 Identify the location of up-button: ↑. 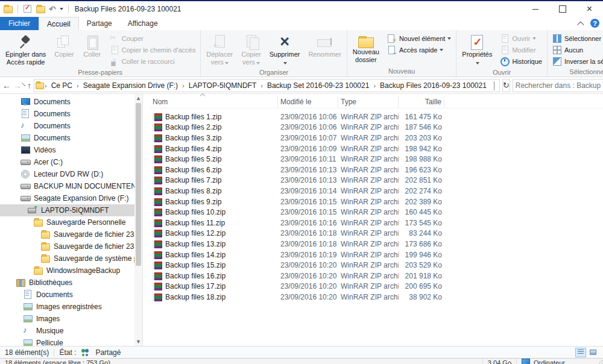
(29, 86).